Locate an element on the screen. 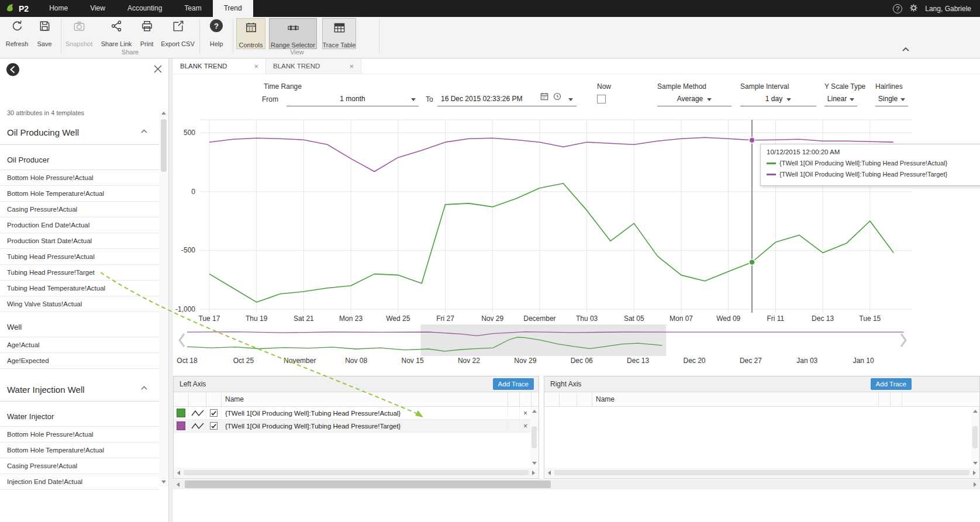 This screenshot has height=522, width=980. section-oil-producing-well: Oil Producing Well is located at coordinates (80, 133).